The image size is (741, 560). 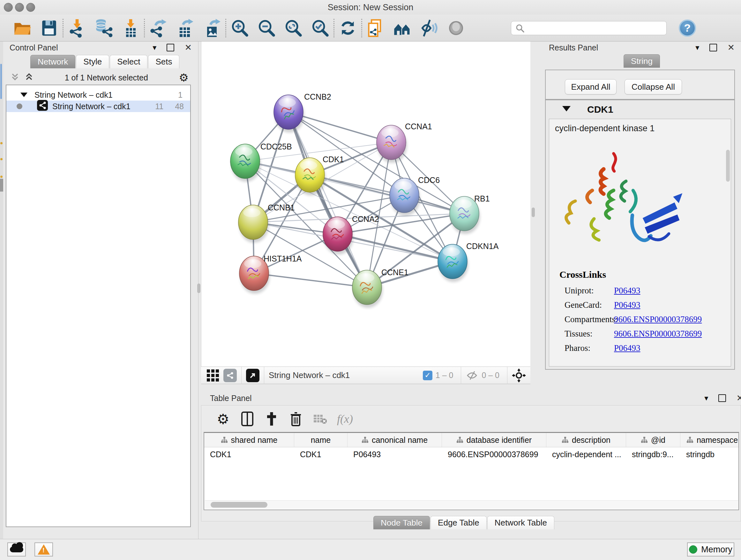 What do you see at coordinates (589, 28) in the screenshot?
I see `search-input` at bounding box center [589, 28].